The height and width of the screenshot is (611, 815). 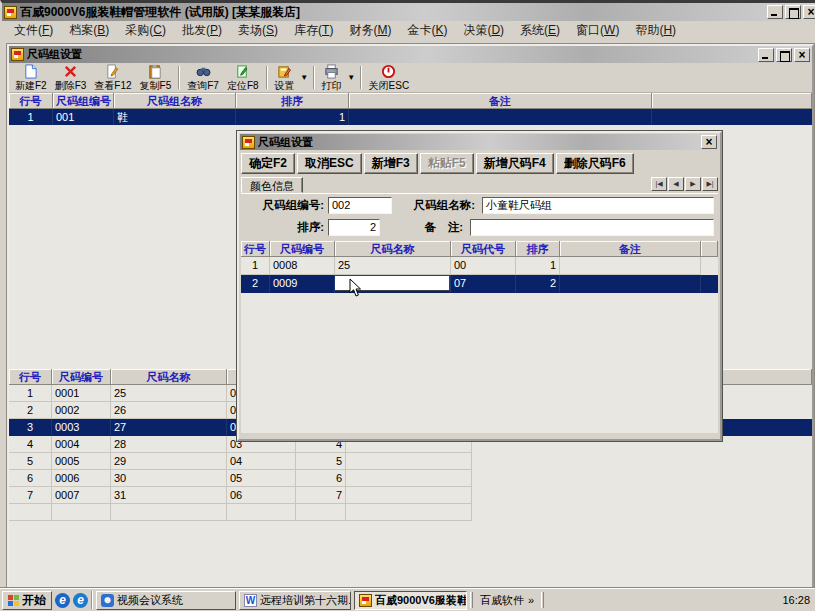 What do you see at coordinates (784, 55) in the screenshot?
I see `child-maximize-button` at bounding box center [784, 55].